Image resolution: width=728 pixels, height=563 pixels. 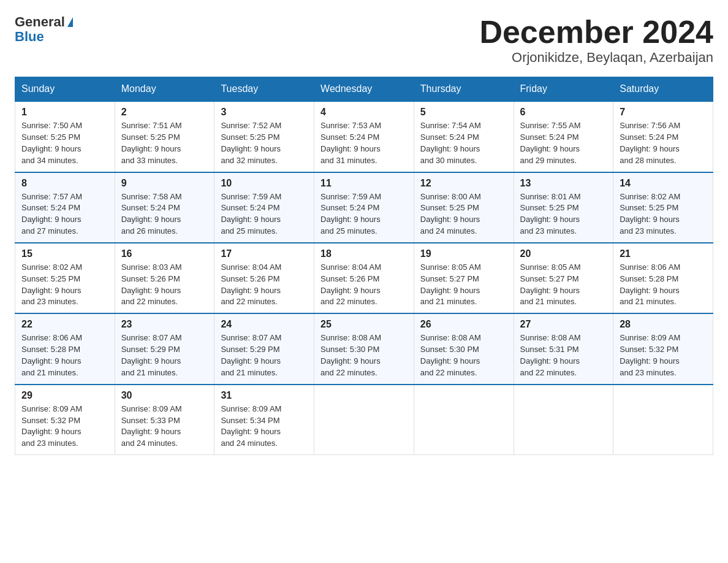 What do you see at coordinates (596, 58) in the screenshot?
I see `calendar-subtitle: Orjonikidze, Beylaqan, Azerbaijan` at bounding box center [596, 58].